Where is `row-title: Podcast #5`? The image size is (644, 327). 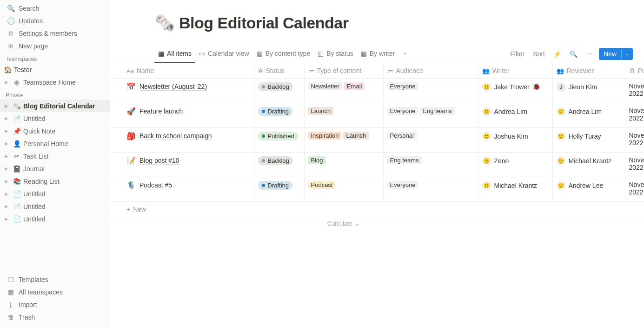 row-title: Podcast #5 is located at coordinates (156, 185).